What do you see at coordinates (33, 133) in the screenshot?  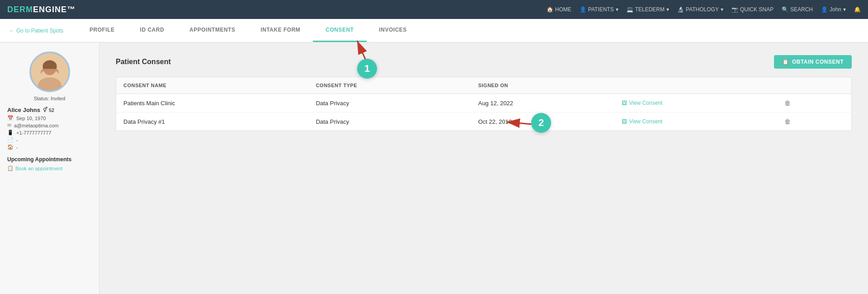 I see `phone-value: +1-7777777777` at bounding box center [33, 133].